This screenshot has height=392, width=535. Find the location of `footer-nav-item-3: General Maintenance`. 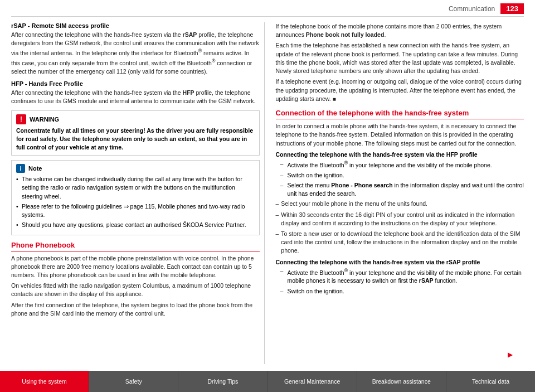

footer-nav-item-3: General Maintenance is located at coordinates (313, 381).